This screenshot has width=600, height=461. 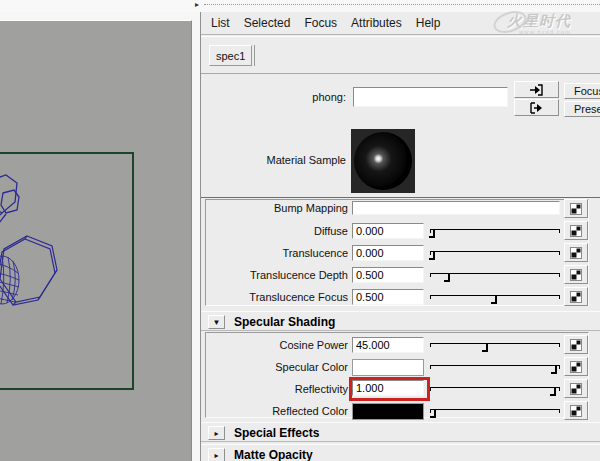 I want to click on node-name-input, so click(x=430, y=97).